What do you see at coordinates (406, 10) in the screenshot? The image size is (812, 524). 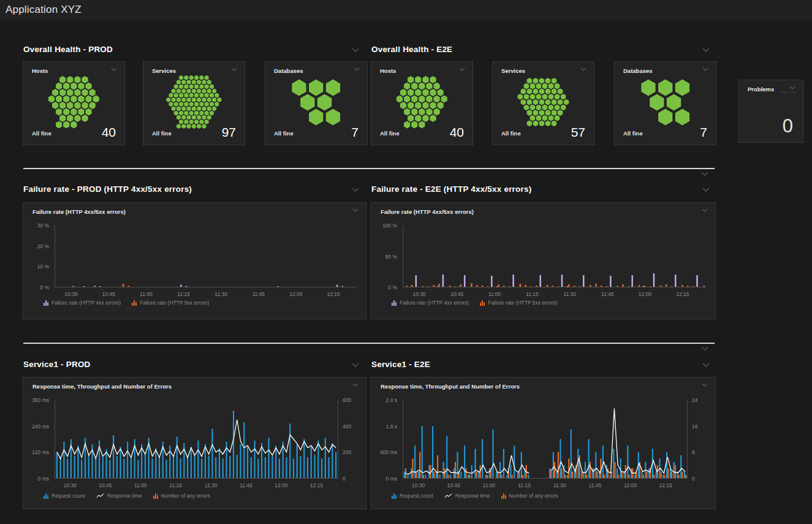 I see `top-bar` at bounding box center [406, 10].